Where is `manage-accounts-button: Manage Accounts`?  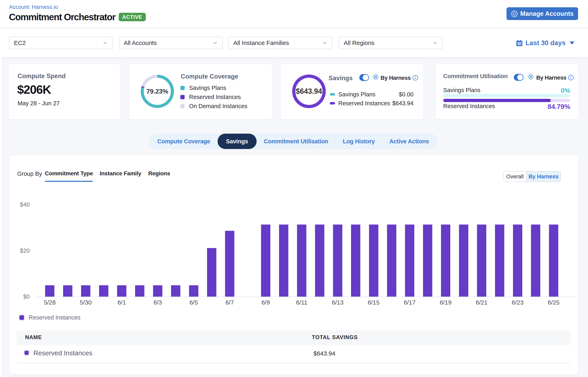 manage-accounts-button: Manage Accounts is located at coordinates (542, 14).